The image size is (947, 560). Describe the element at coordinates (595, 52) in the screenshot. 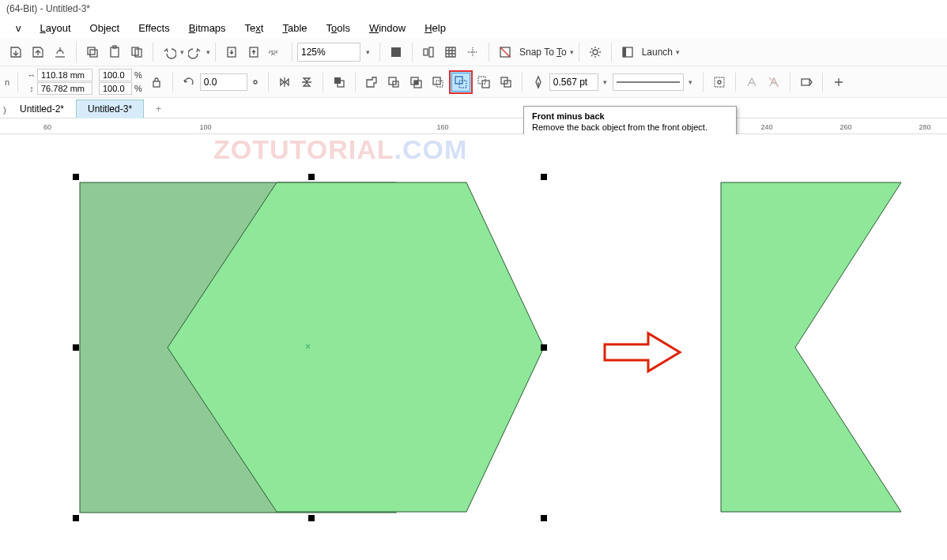

I see `options-icon` at that location.